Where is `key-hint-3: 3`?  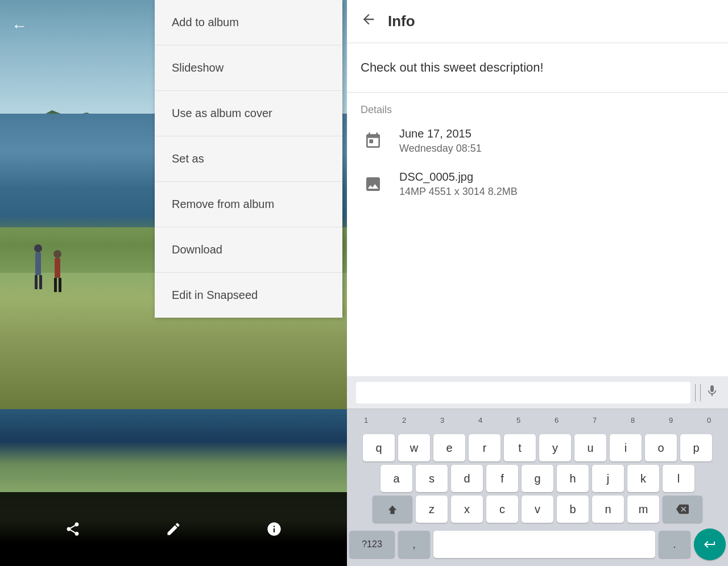 key-hint-3: 3 is located at coordinates (442, 420).